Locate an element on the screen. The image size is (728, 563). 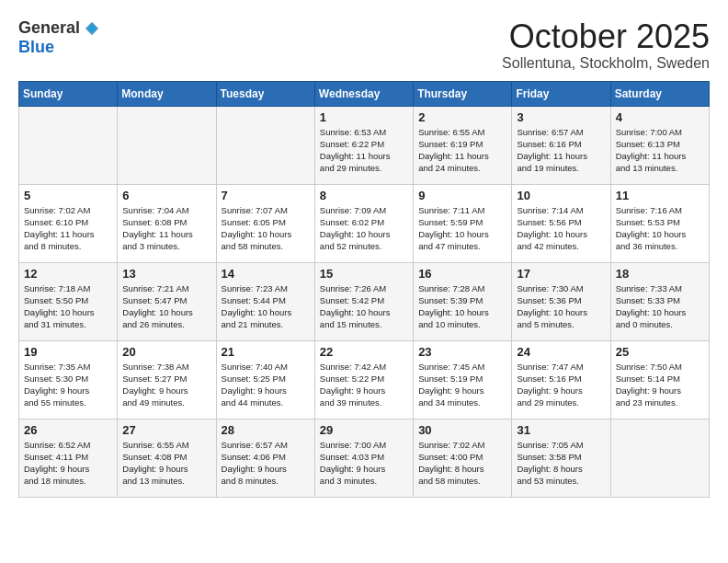
day-of-week-header: Saturday is located at coordinates (660, 94).